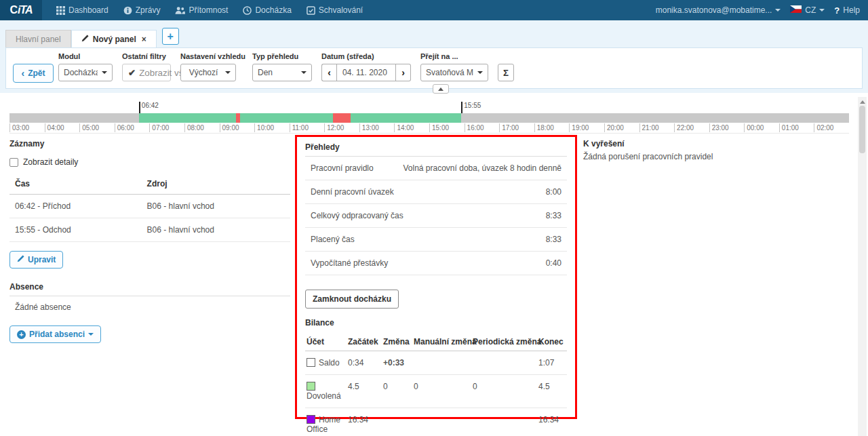  Describe the element at coordinates (807, 10) in the screenshot. I see `language-menu: CZ` at that location.